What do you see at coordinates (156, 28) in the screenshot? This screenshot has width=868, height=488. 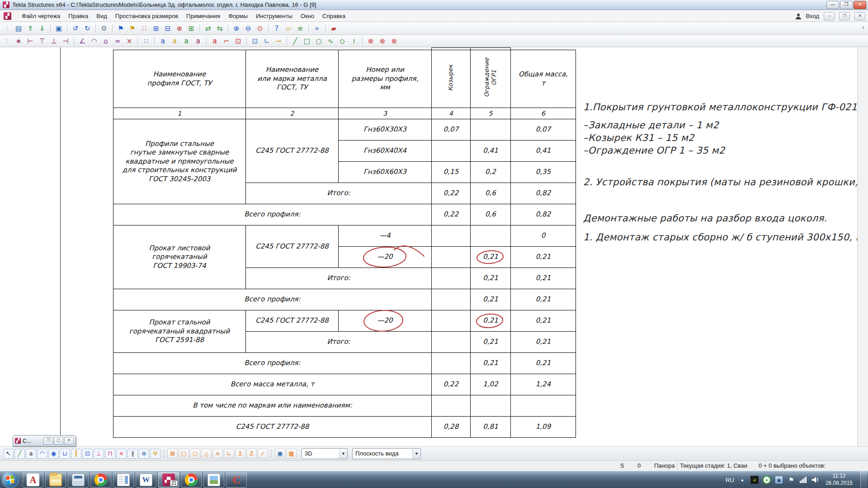 I see `fit-work-area-icon: ⊞` at bounding box center [156, 28].